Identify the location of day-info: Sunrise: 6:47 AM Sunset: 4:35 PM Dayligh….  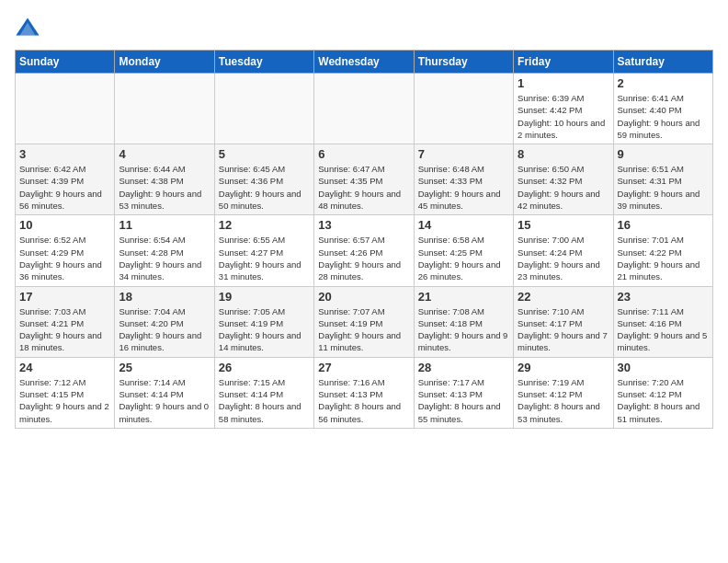
(364, 188).